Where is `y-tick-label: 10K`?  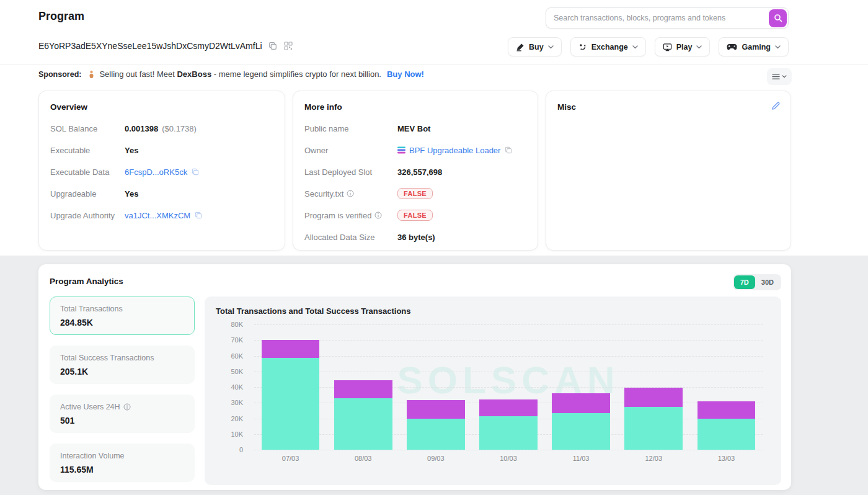
y-tick-label: 10K is located at coordinates (237, 434).